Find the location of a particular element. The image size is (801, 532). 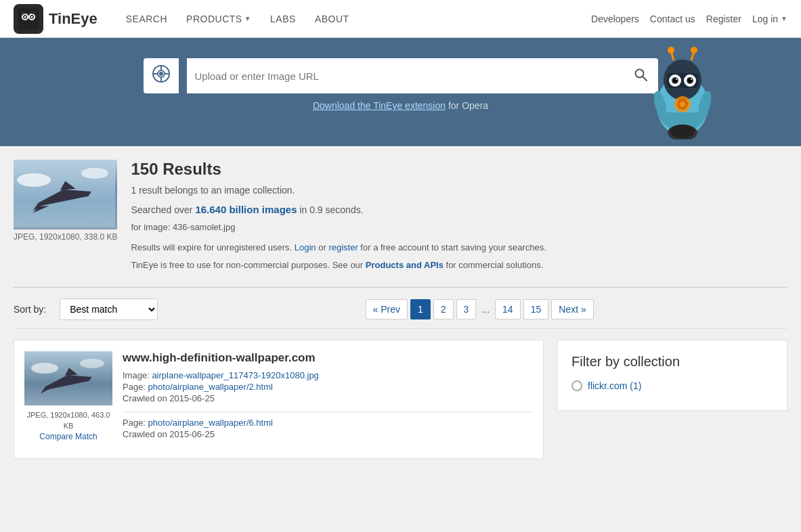

result-page-link: photo/airplane_wallpaper/2.html is located at coordinates (211, 387).